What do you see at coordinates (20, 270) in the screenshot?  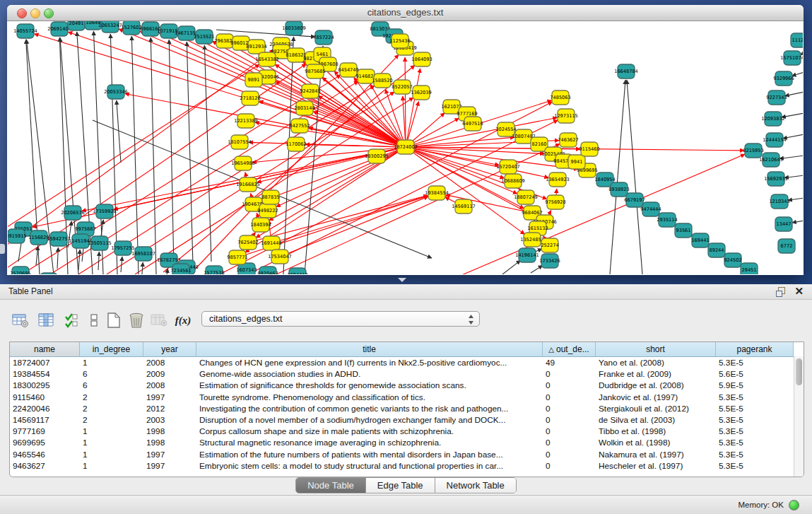 I see `graph-node: 2520695` at bounding box center [20, 270].